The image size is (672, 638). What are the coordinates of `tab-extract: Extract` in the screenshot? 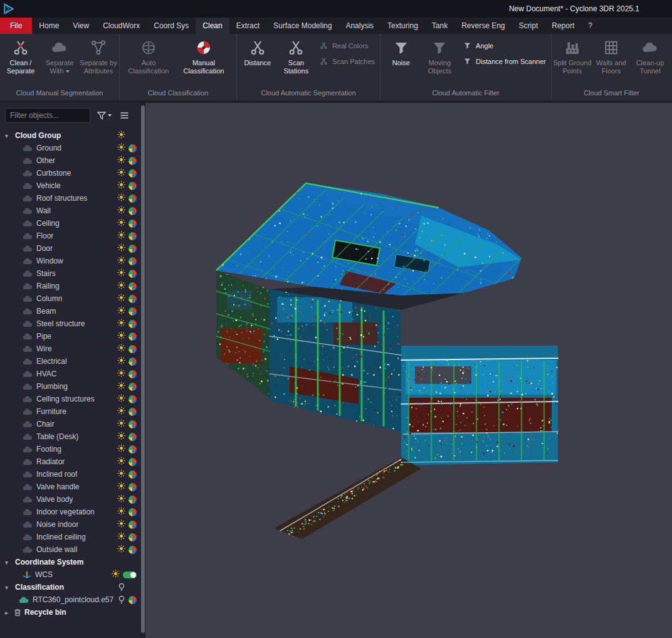 It's located at (248, 26).